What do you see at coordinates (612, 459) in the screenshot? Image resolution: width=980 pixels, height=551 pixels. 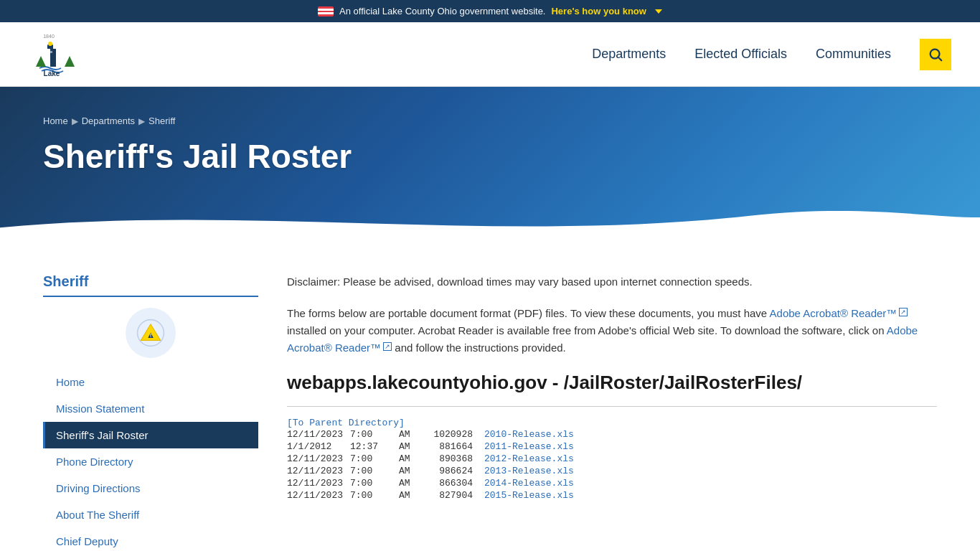 I see `file-row: 12/11/20237:00AM8903682012-Release.xls` at bounding box center [612, 459].